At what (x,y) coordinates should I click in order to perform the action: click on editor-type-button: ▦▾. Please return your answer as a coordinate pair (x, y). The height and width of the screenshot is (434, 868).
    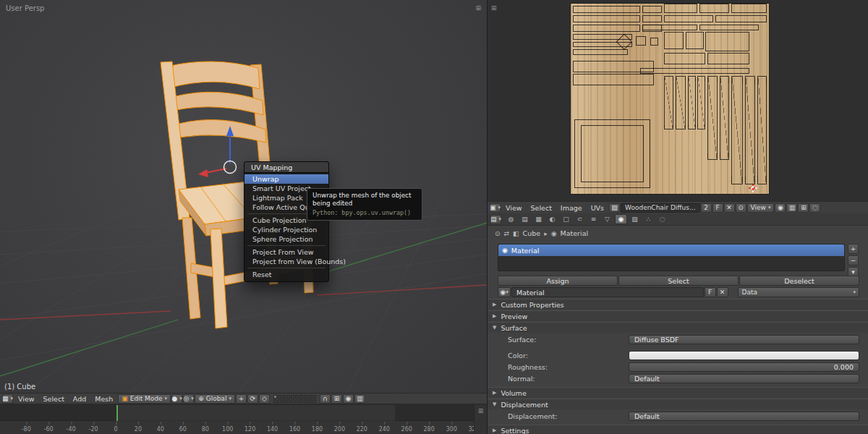
    Looking at the image, I should click on (7, 399).